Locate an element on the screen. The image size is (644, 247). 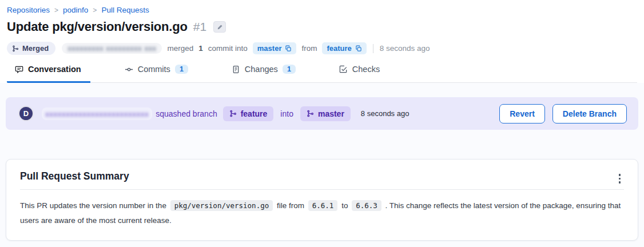
head-branch-chip: feature is located at coordinates (344, 48).